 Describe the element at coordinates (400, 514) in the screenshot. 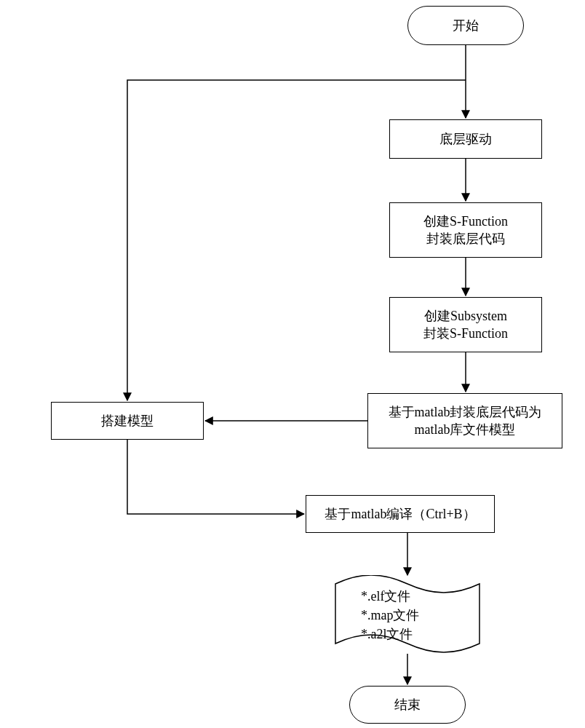

I see `step-compile: 基于matlab编译（Ctrl+B）` at that location.